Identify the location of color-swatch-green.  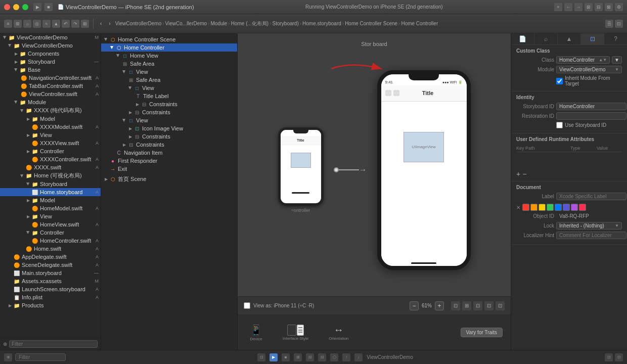
(550, 207).